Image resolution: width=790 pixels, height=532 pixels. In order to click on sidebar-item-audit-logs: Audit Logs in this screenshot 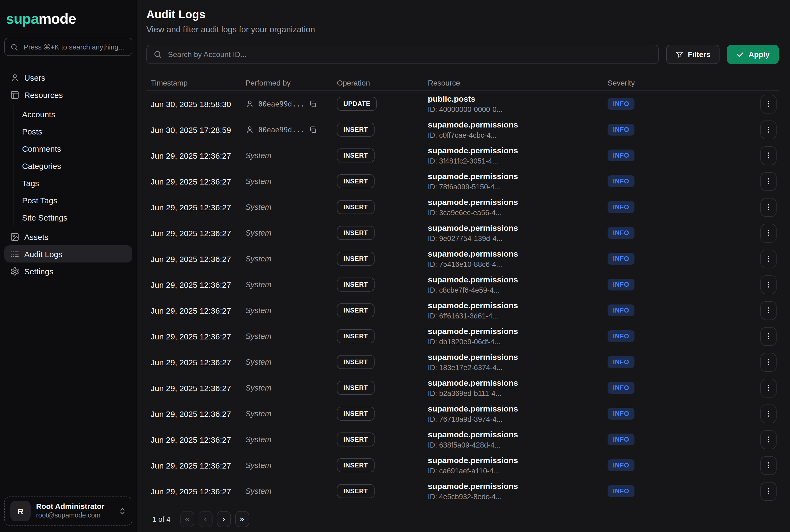, I will do `click(69, 254)`.